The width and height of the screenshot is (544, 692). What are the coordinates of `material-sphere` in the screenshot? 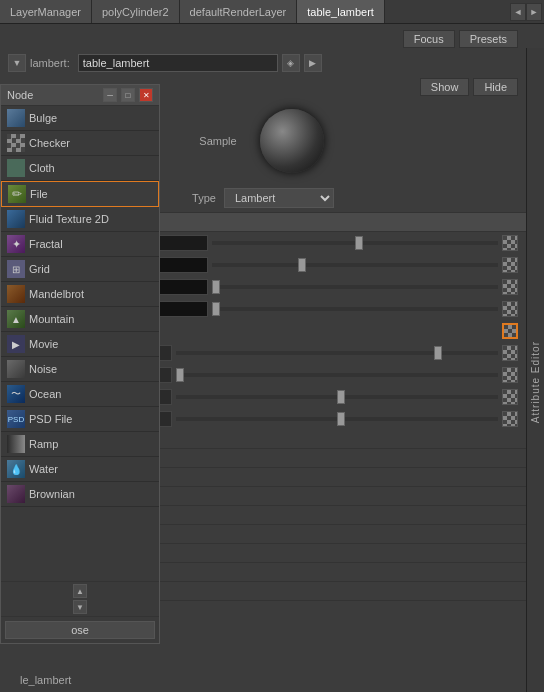 It's located at (292, 141).